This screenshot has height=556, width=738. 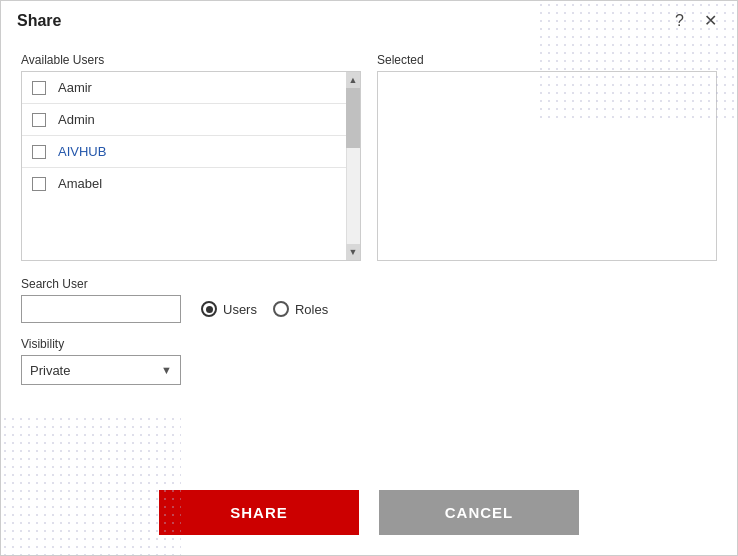 I want to click on share-button: SHARE, so click(x=259, y=512).